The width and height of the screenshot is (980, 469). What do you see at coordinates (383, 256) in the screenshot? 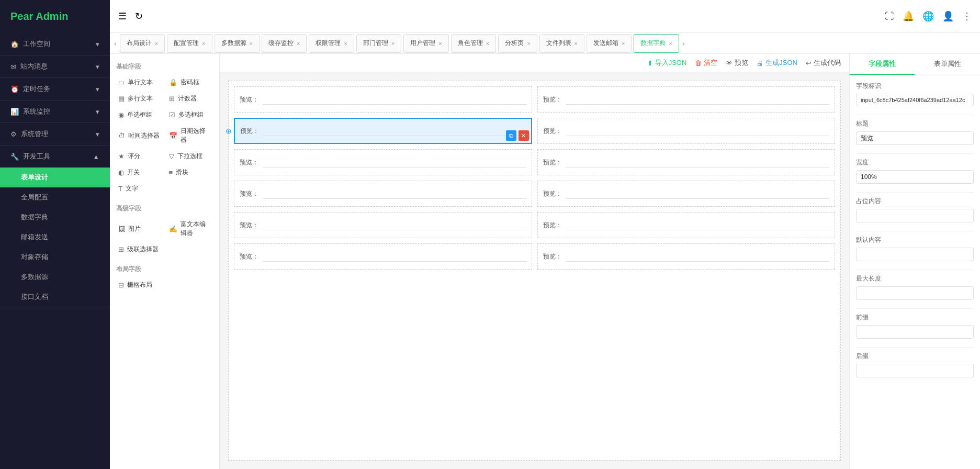
I see `form-field-5-0: 预览：` at bounding box center [383, 256].